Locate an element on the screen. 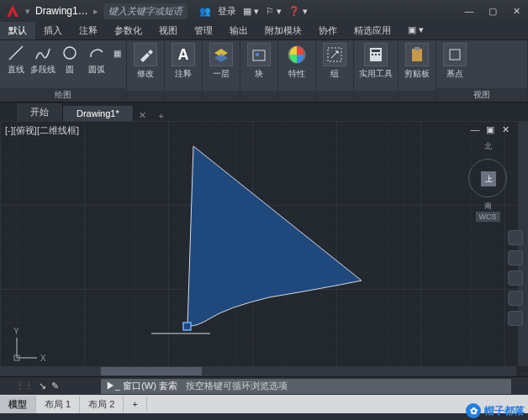  viewport-minimize-icon: — is located at coordinates (475, 130).